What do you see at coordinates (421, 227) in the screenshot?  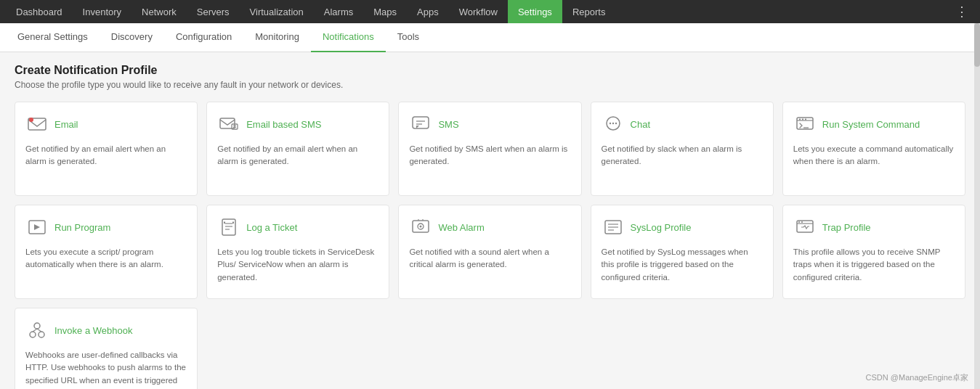 I see `web-alarm-icon` at bounding box center [421, 227].